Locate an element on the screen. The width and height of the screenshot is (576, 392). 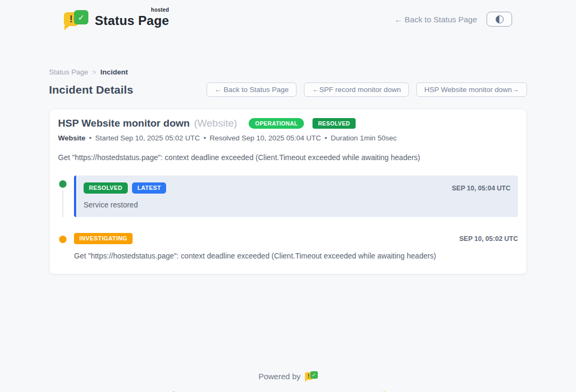
timeline-item: RESOLVED LATEST SEP 10, 05:04 UTC Servic… is located at coordinates (288, 204).